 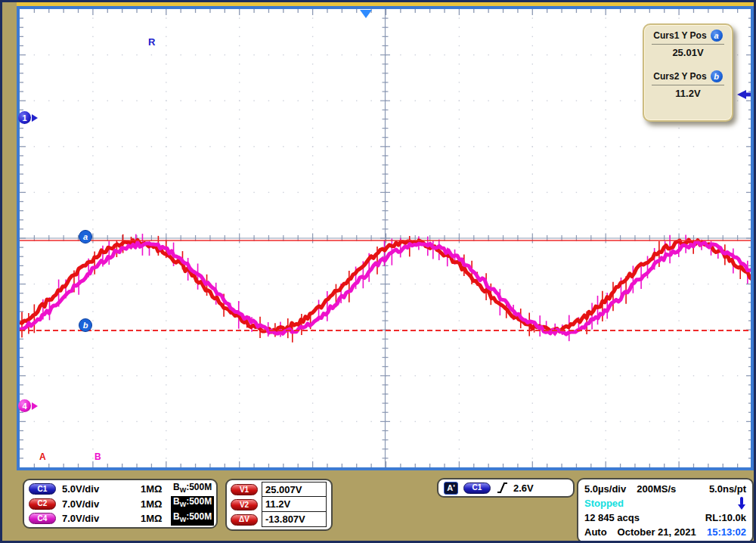 I want to click on svg-text: a, so click(x=85, y=237).